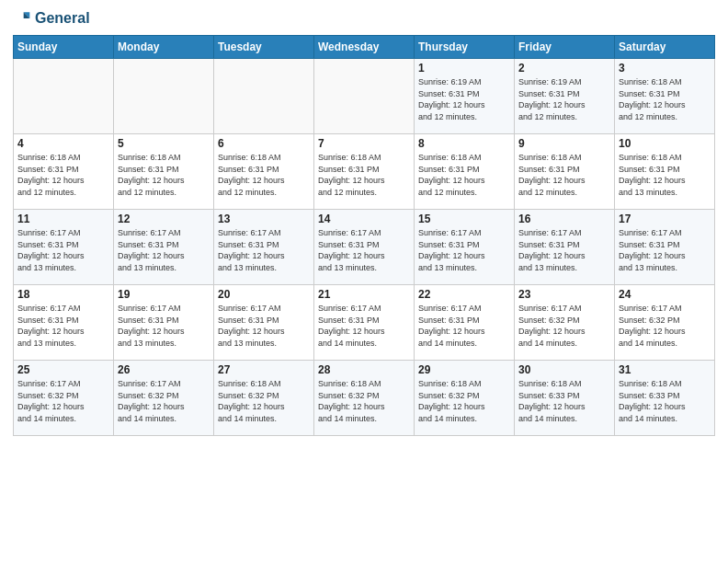 This screenshot has width=728, height=563. Describe the element at coordinates (464, 294) in the screenshot. I see `day-number: 22` at that location.